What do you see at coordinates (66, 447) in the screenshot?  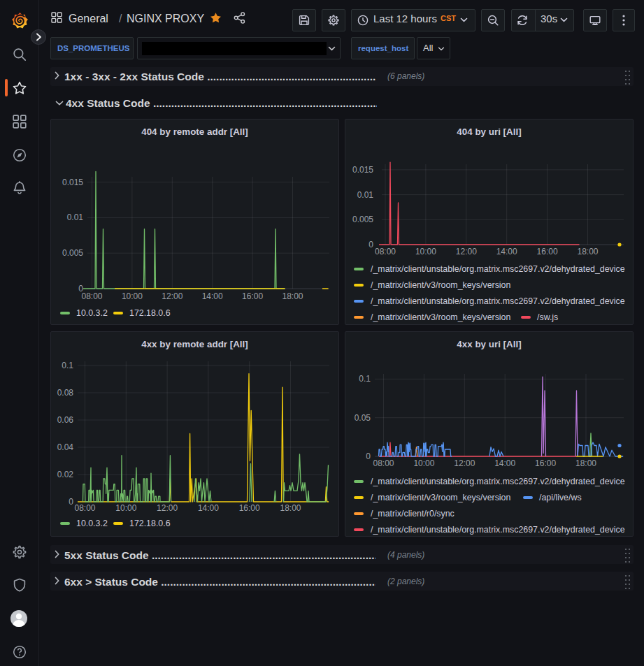 I see `svg-text: 0.04` at bounding box center [66, 447].